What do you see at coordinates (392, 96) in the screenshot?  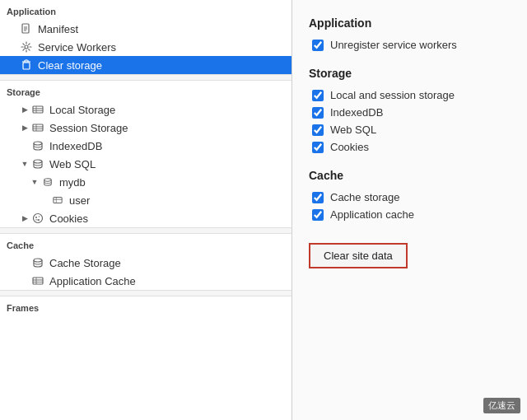 I see `local-session-label: Local and session storage` at bounding box center [392, 96].